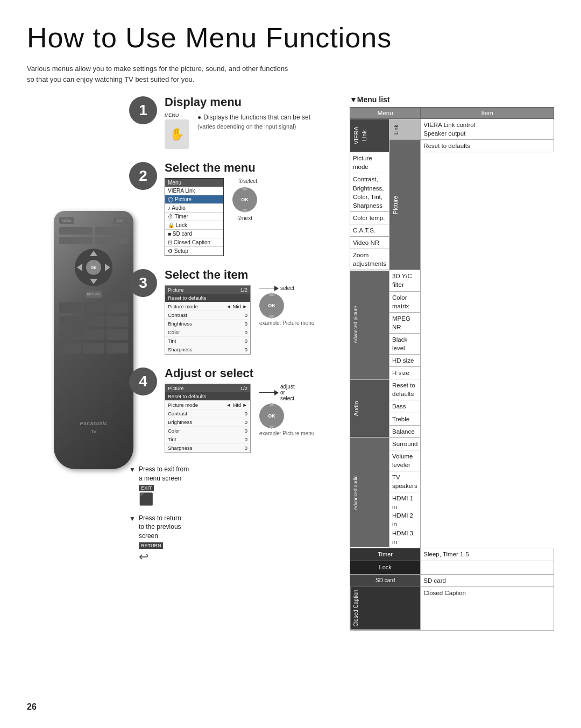 The image size is (581, 728). I want to click on picture-item-5: C.A.T.S., so click(370, 230).